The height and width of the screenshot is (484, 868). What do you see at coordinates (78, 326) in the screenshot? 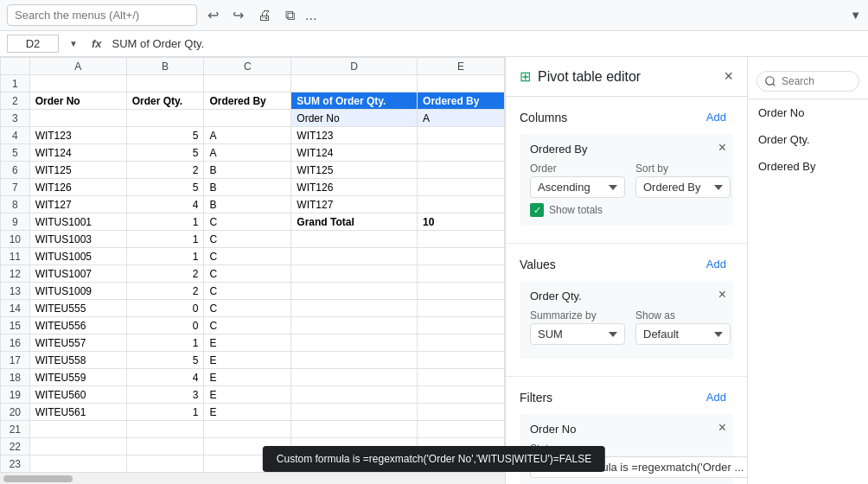
I see `cell: WITEU556` at bounding box center [78, 326].